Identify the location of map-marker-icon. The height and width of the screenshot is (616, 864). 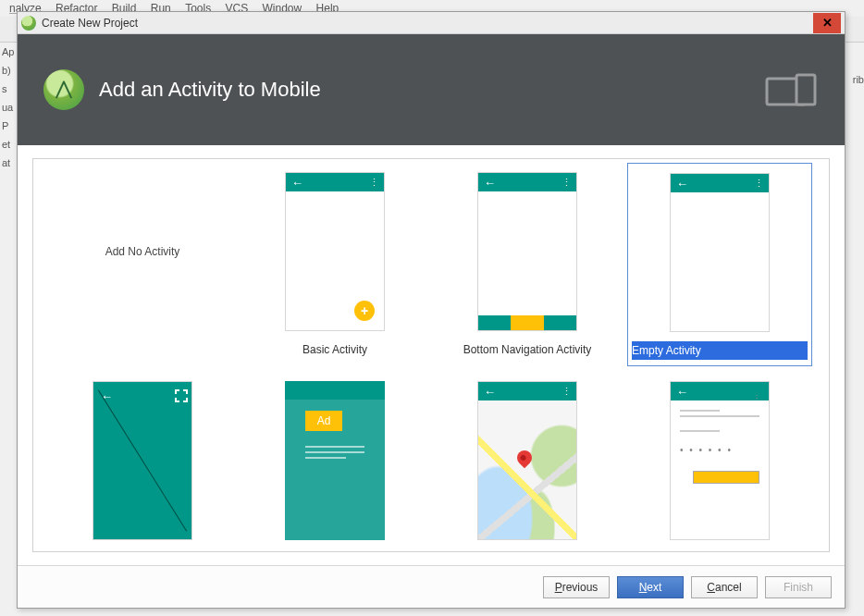
(525, 459).